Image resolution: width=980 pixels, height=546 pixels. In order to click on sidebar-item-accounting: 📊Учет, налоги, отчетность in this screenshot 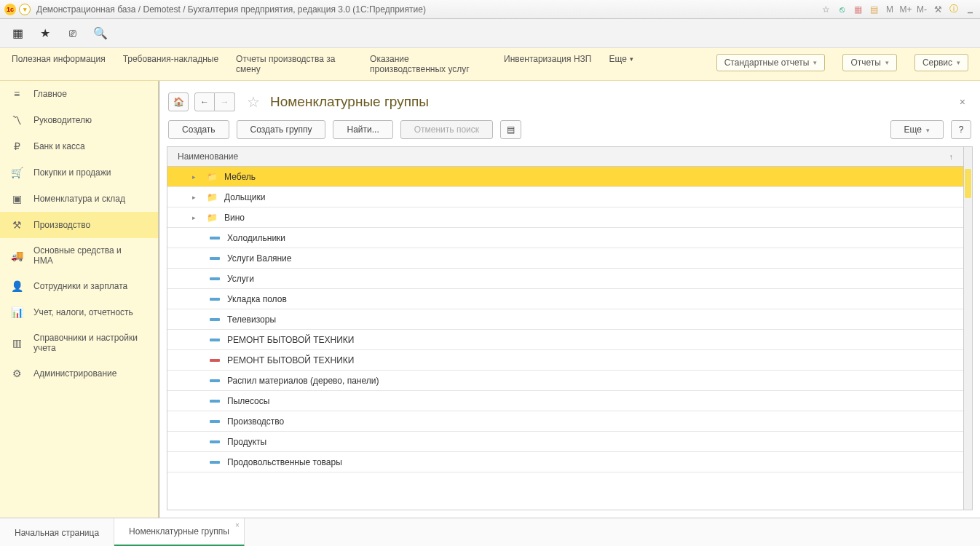, I will do `click(79, 312)`.